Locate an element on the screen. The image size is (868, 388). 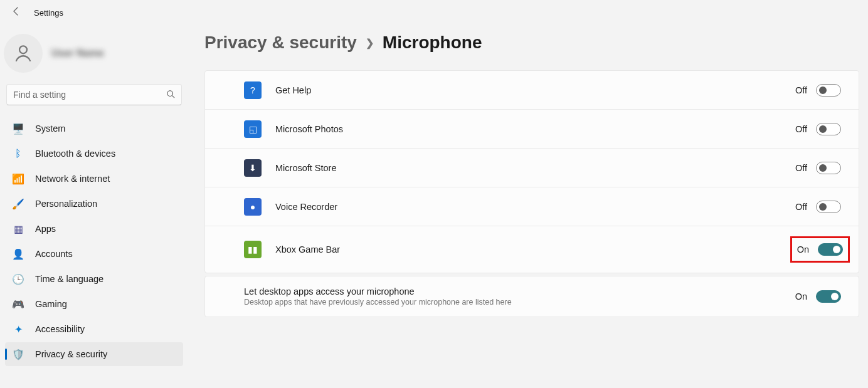
microsoft-store-icon: ⬇ is located at coordinates (253, 168).